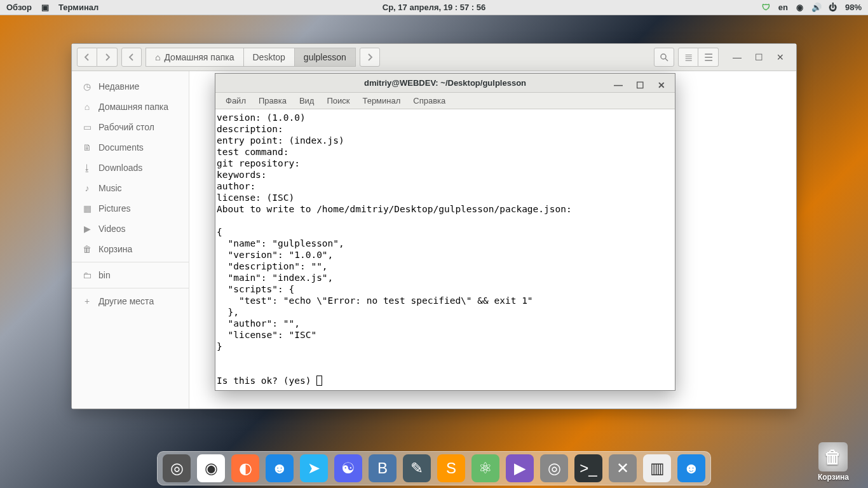 The height and width of the screenshot is (488, 868). I want to click on pictures-icon: ▦, so click(87, 208).